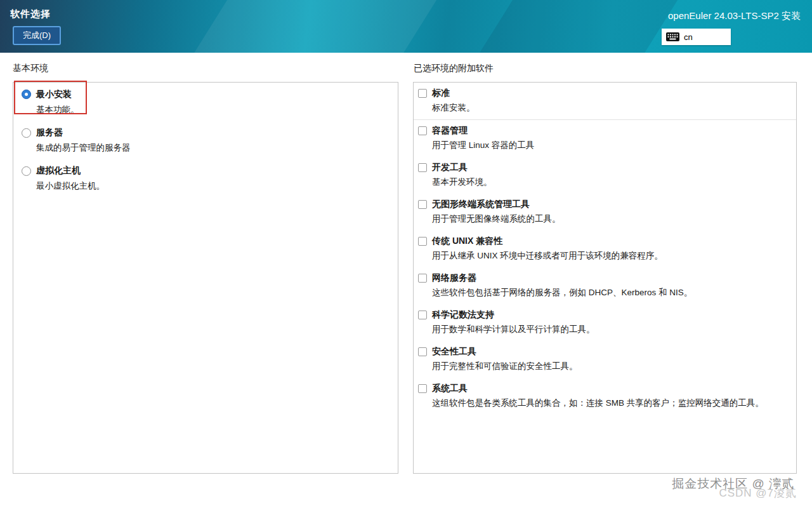  What do you see at coordinates (610, 352) in the screenshot?
I see `addon-label: 安全性工具` at bounding box center [610, 352].